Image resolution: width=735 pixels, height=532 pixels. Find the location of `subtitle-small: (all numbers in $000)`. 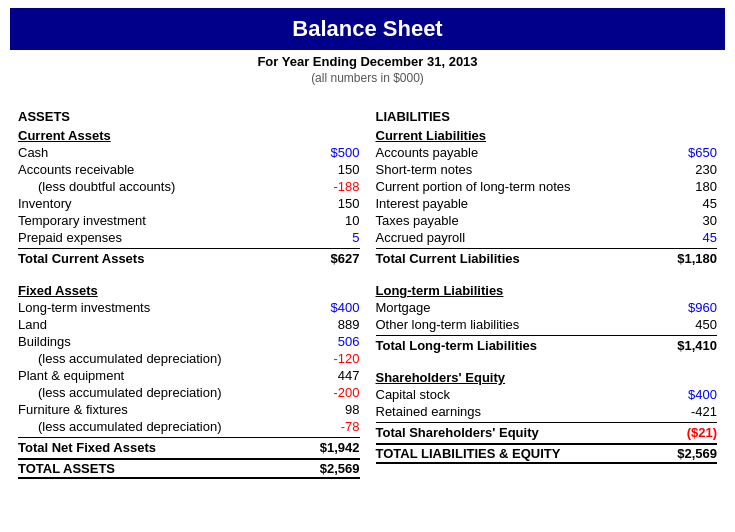

subtitle-small: (all numbers in $000) is located at coordinates (368, 78).